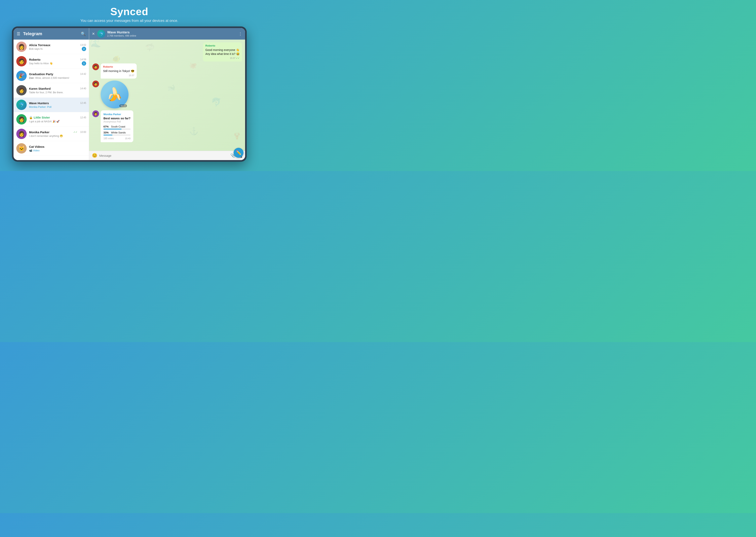 This screenshot has width=756, height=537. Describe the element at coordinates (51, 119) in the screenshot. I see `chat-item-littlesister: 👩 🔒 Little Sister 12:45 I got a job at N…` at that location.